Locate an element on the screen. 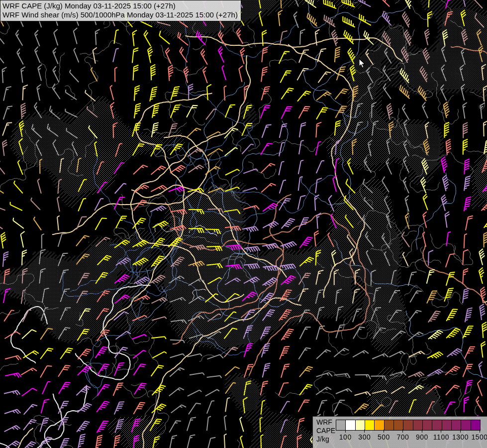  legend-tick-label: 500 is located at coordinates (384, 437).